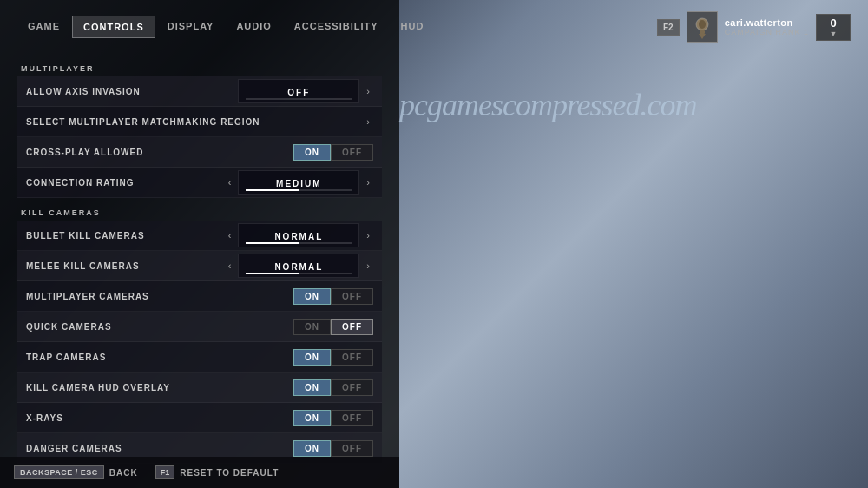 This screenshot has height=488, width=868. Describe the element at coordinates (767, 23) in the screenshot. I see `profile-name: cari.watterton` at that location.